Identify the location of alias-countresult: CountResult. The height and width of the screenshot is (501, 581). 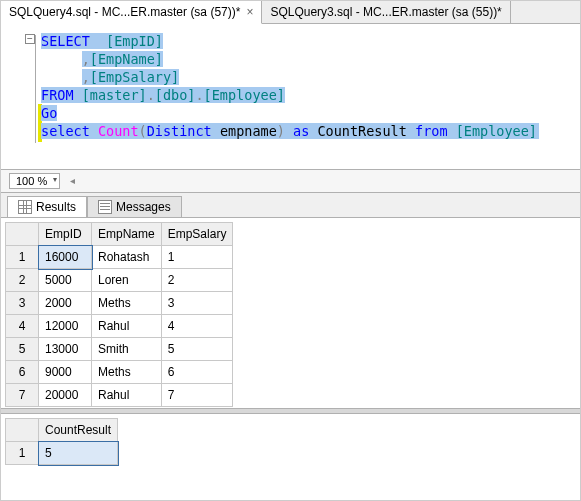
(362, 131).